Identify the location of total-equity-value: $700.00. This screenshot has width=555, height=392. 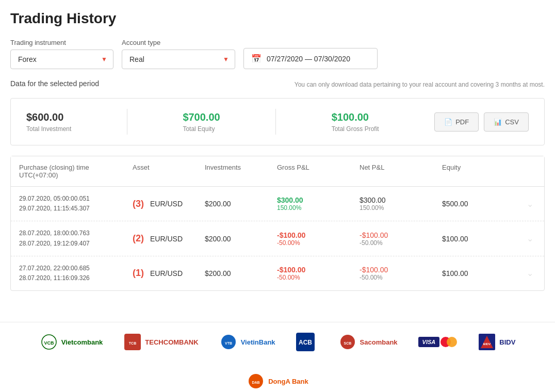
(201, 118).